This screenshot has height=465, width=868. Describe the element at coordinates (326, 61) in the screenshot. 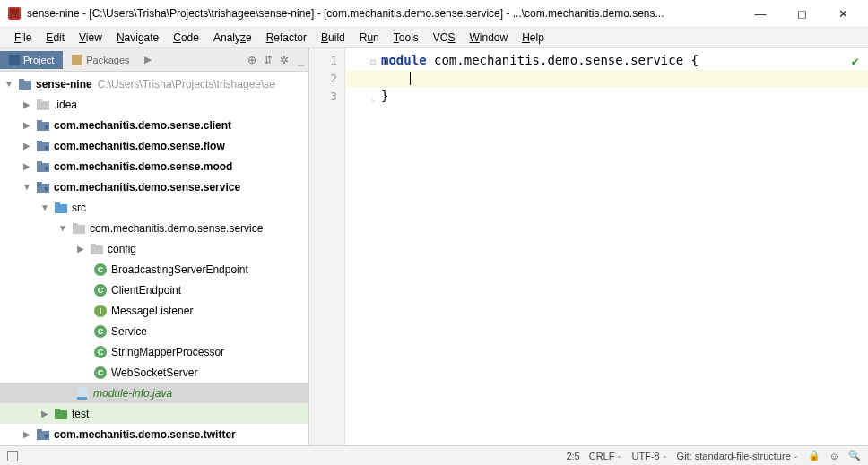

I see `gutter-line-1: 1` at that location.